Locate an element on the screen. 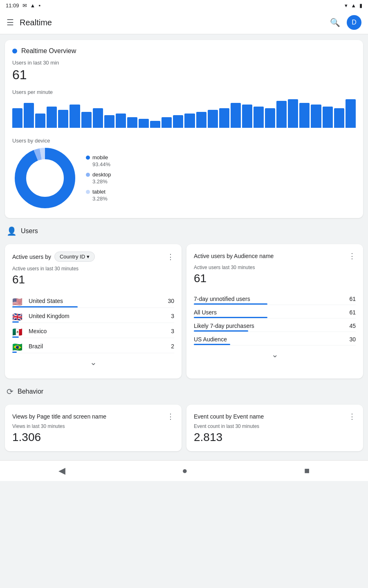 This screenshot has height=588, width=368. active-users-by-row: Active users by Country ID ▾ is located at coordinates (54, 256).